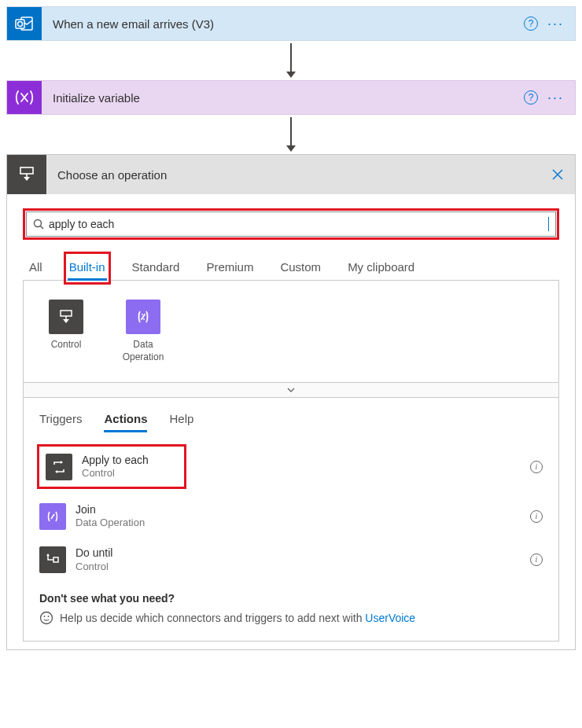 Image resolution: width=582 pixels, height=728 pixels. I want to click on footer-question: Don't see what you need?, so click(291, 598).